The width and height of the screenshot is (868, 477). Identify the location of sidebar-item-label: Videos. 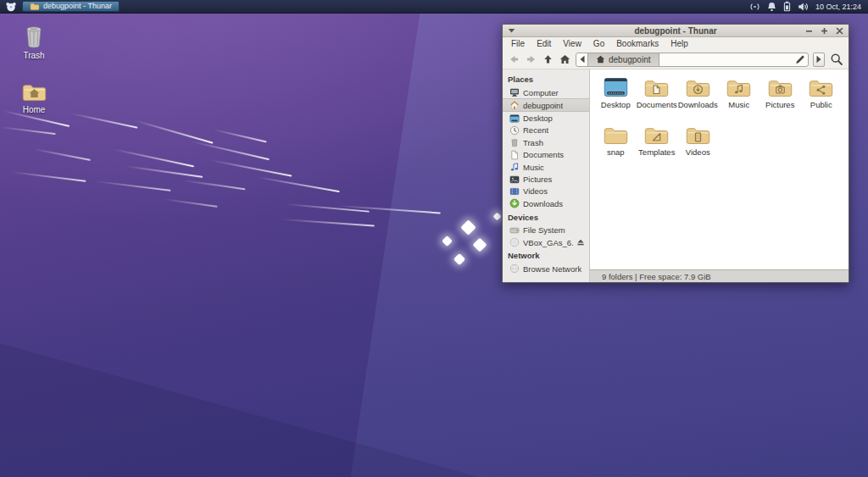
(536, 191).